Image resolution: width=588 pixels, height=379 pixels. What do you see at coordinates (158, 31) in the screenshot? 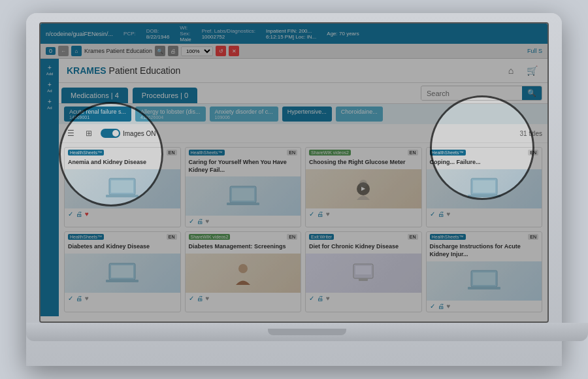
I see `dob-label: DOB:` at bounding box center [158, 31].